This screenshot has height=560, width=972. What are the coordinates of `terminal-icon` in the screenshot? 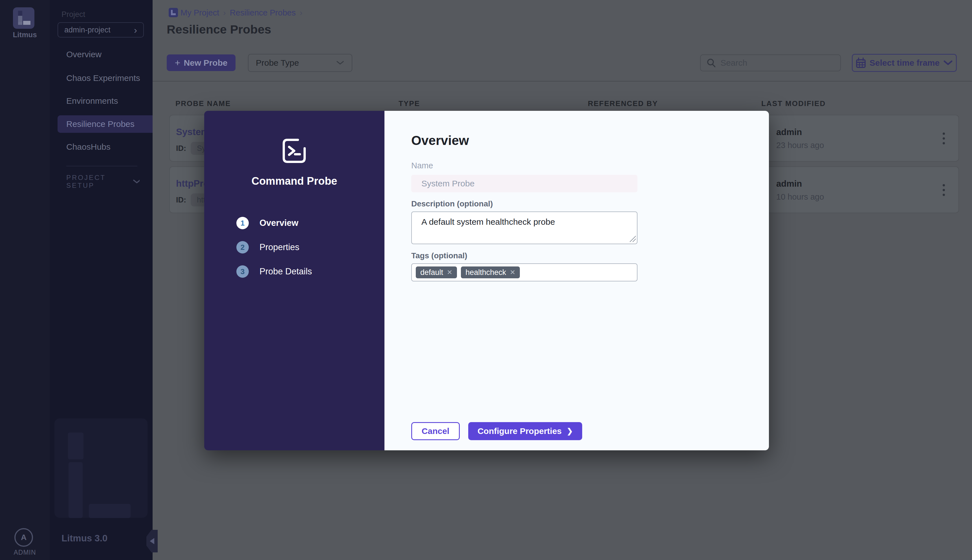 It's located at (294, 151).